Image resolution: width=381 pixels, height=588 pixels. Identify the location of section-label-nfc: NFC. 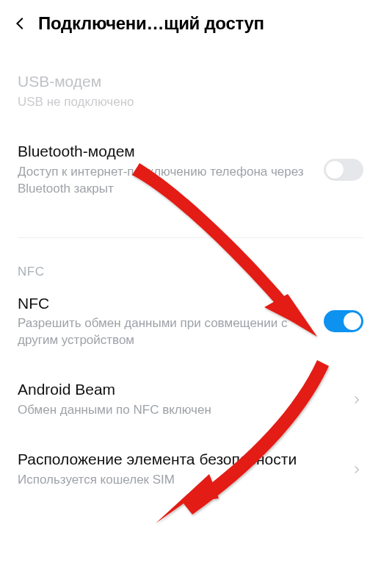
(191, 261).